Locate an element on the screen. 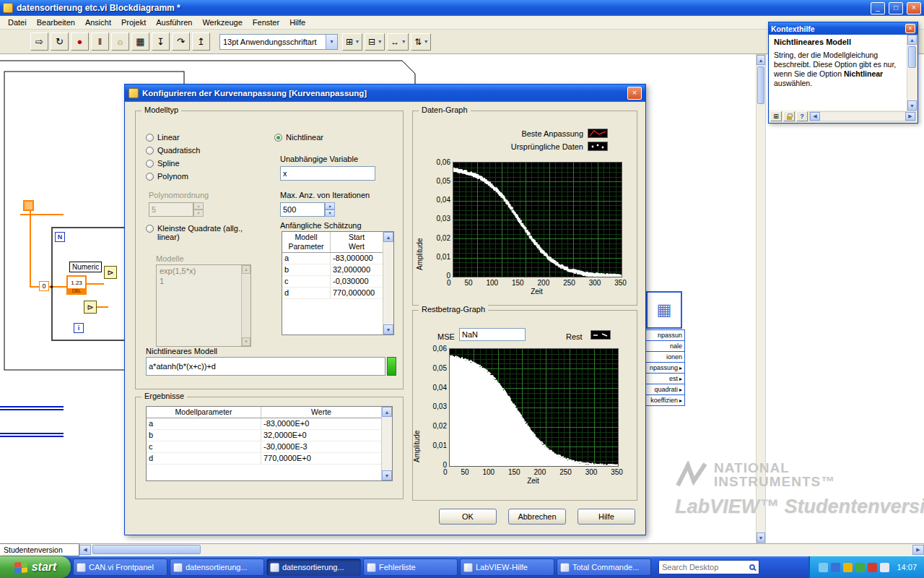  tray-alert-icon is located at coordinates (872, 568).